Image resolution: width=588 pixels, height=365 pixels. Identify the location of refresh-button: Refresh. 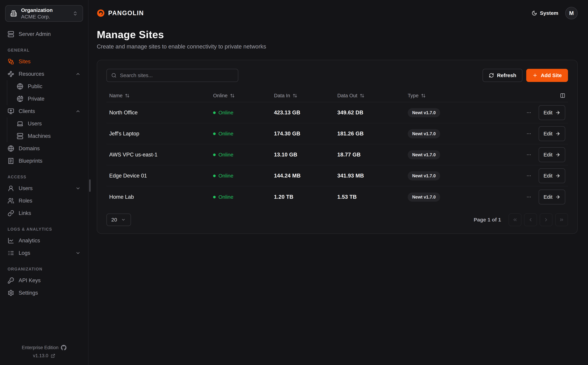
(503, 75).